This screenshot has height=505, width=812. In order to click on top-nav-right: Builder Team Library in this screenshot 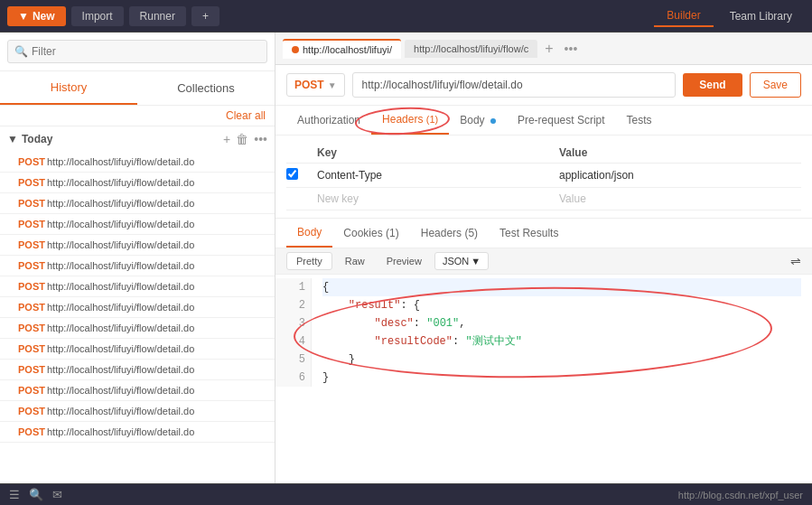, I will do `click(730, 16)`.